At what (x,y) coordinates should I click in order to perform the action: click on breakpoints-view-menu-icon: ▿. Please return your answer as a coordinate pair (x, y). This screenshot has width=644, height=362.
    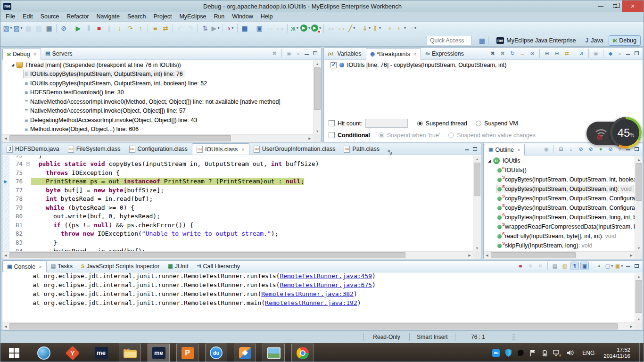
    Looking at the image, I should click on (619, 53).